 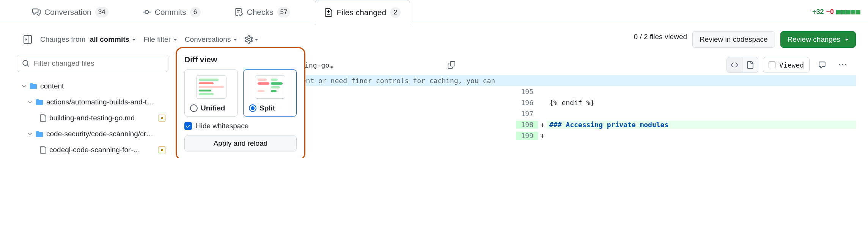 What do you see at coordinates (195, 12) in the screenshot?
I see `commits-count: 6` at bounding box center [195, 12].